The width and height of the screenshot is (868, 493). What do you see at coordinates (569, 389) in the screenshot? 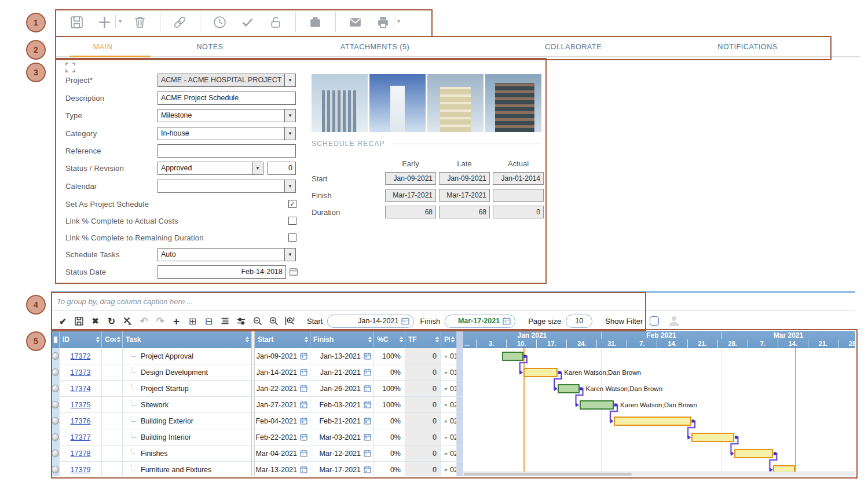
I see `gantt-bar-project-startup` at bounding box center [569, 389].